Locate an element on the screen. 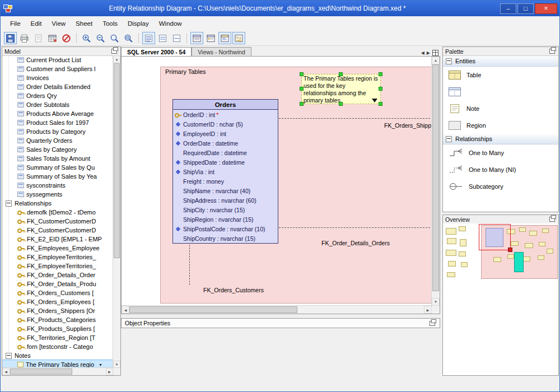 The image size is (560, 392). database-properties-button is located at coordinates (53, 38).